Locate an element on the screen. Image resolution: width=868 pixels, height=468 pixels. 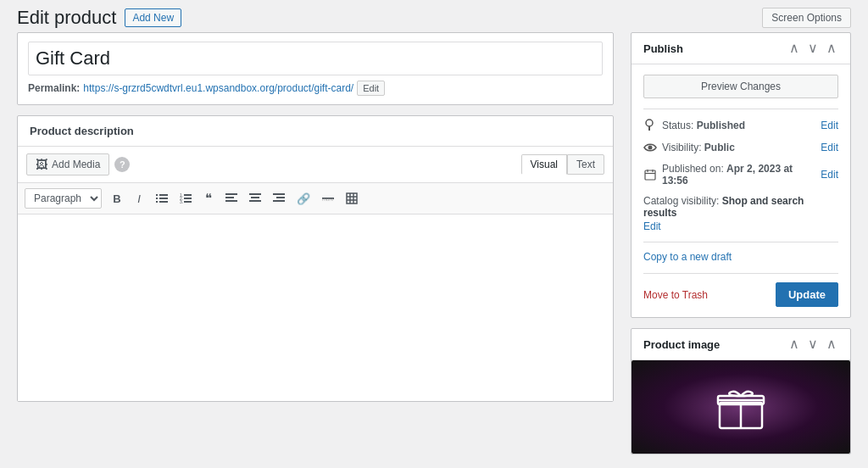
help-icon: ? is located at coordinates (122, 164).